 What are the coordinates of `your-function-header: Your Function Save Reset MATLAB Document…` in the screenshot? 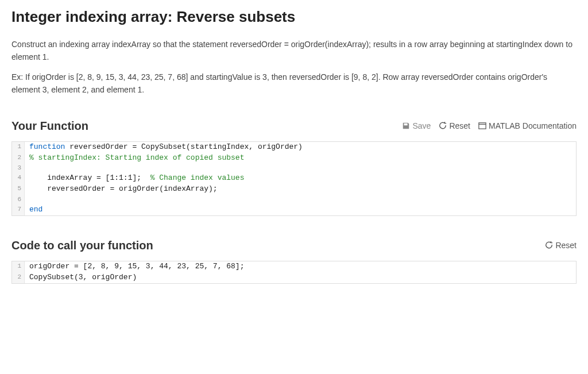 It's located at (294, 126).